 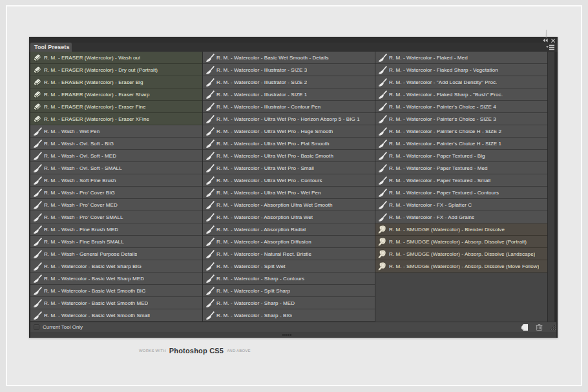 What do you see at coordinates (94, 279) in the screenshot?
I see `preset-label: R. M. - Watercolor - Basic Wet Sharp MED` at bounding box center [94, 279].